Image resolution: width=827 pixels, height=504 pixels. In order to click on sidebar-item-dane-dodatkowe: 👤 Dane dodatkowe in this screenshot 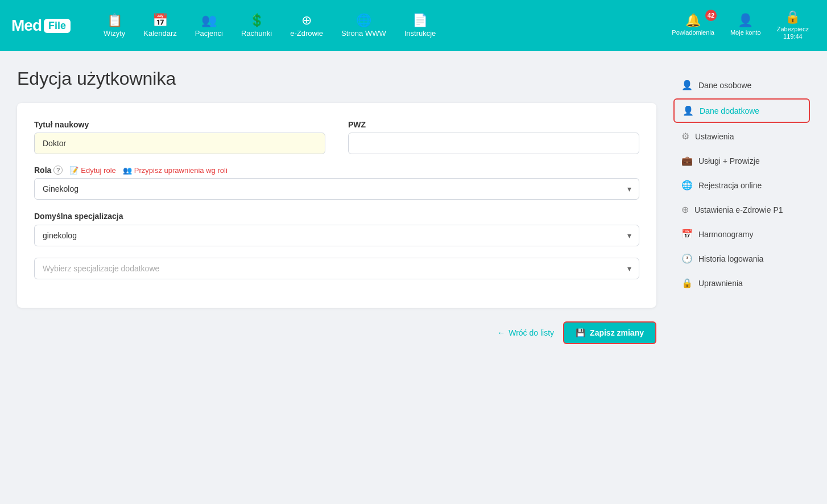, I will do `click(742, 110)`.